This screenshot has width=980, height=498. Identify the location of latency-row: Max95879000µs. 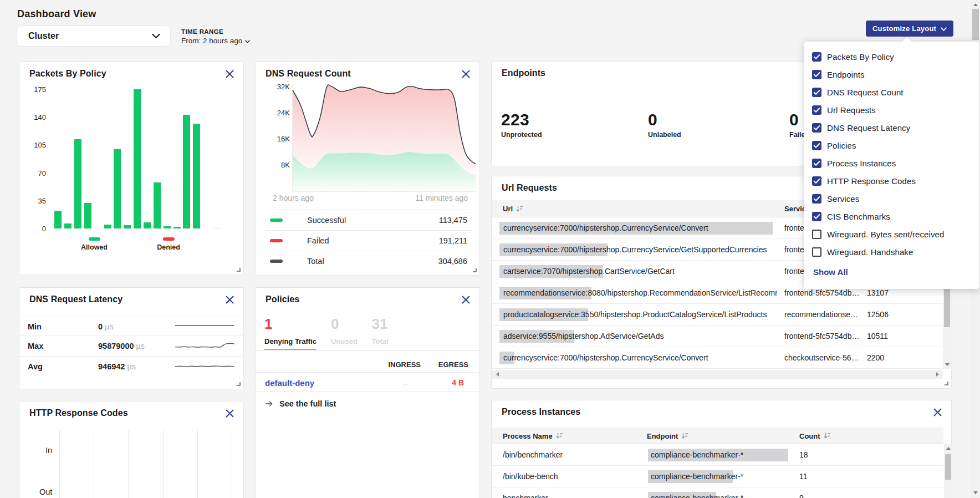
(132, 346).